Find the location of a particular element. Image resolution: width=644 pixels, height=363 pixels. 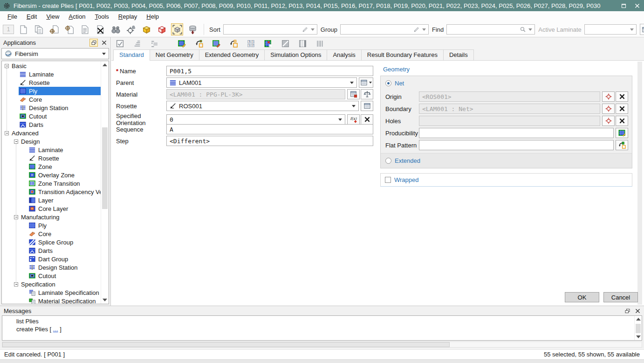

application-combo: Fibersim is located at coordinates (55, 54).